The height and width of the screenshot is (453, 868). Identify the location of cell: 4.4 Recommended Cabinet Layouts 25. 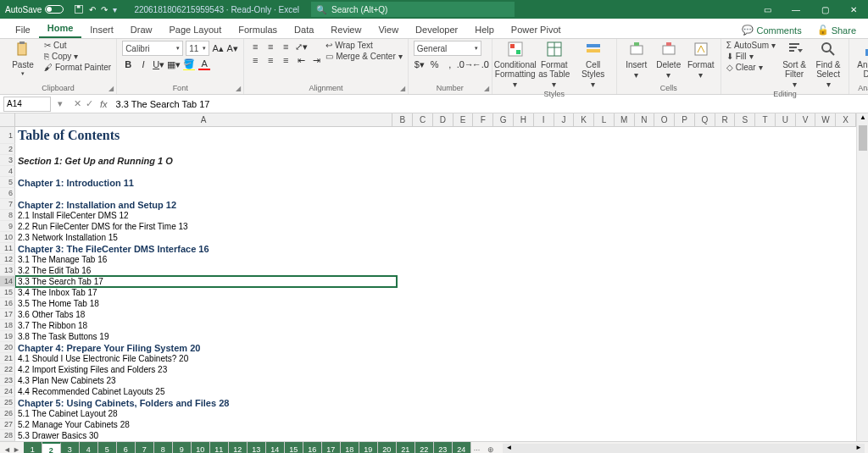
(206, 391).